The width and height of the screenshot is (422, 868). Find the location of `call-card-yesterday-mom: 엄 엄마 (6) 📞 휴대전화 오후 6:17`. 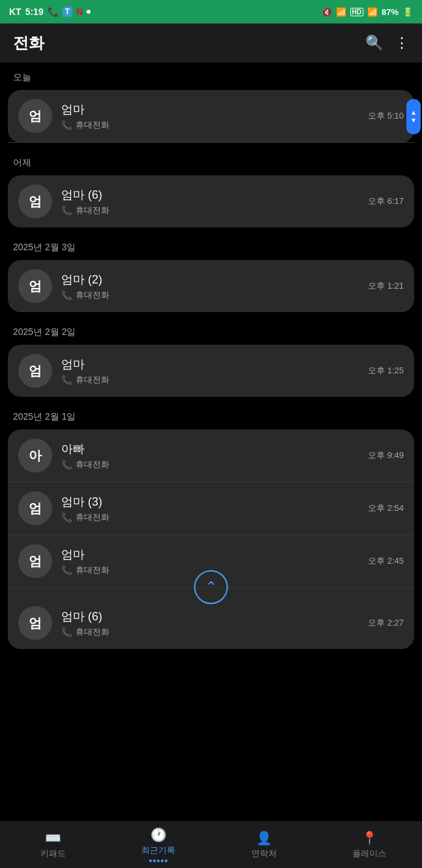

call-card-yesterday-mom: 엄 엄마 (6) 📞 휴대전화 오후 6:17 is located at coordinates (211, 201).